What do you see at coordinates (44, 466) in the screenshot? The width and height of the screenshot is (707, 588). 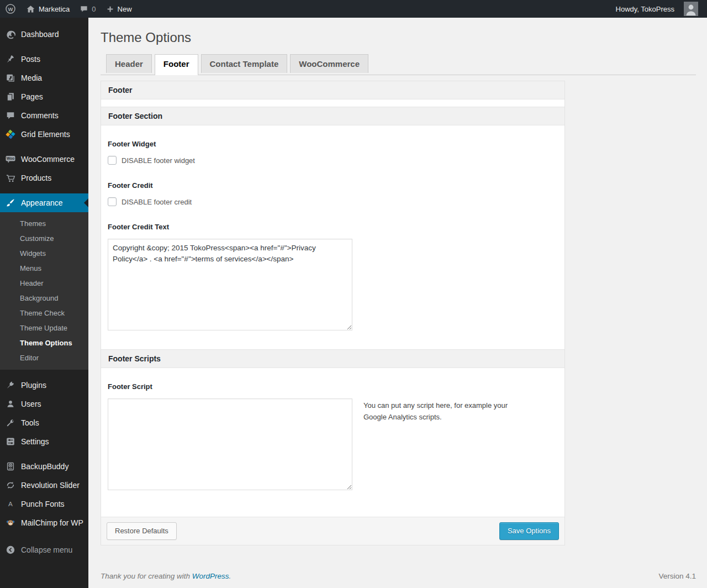 I see `sidebar-item-backupbuddy: BackupBuddy` at bounding box center [44, 466].